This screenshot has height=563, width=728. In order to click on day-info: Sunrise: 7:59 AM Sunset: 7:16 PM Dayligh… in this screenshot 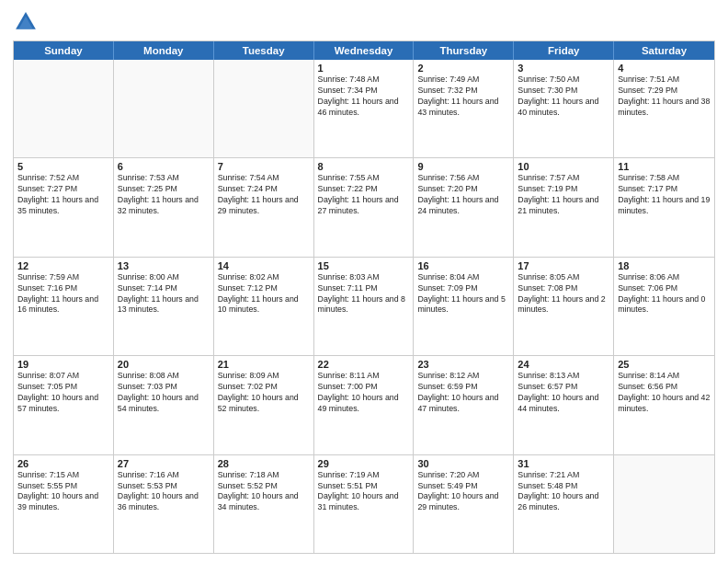, I will do `click(63, 294)`.